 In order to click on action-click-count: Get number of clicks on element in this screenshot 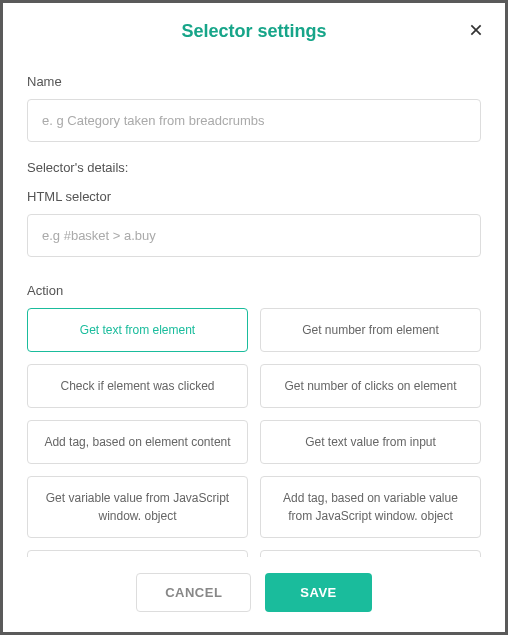, I will do `click(370, 386)`.